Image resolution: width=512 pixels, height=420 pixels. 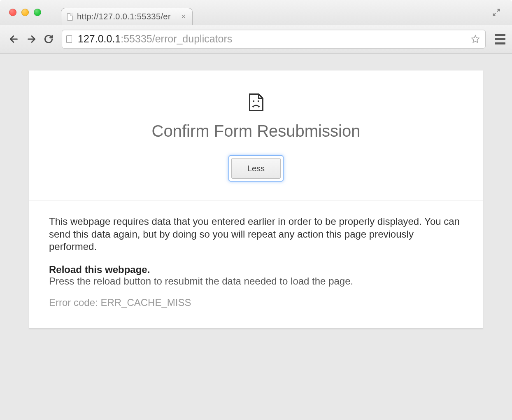 I want to click on url-port: :55335, so click(x=136, y=39).